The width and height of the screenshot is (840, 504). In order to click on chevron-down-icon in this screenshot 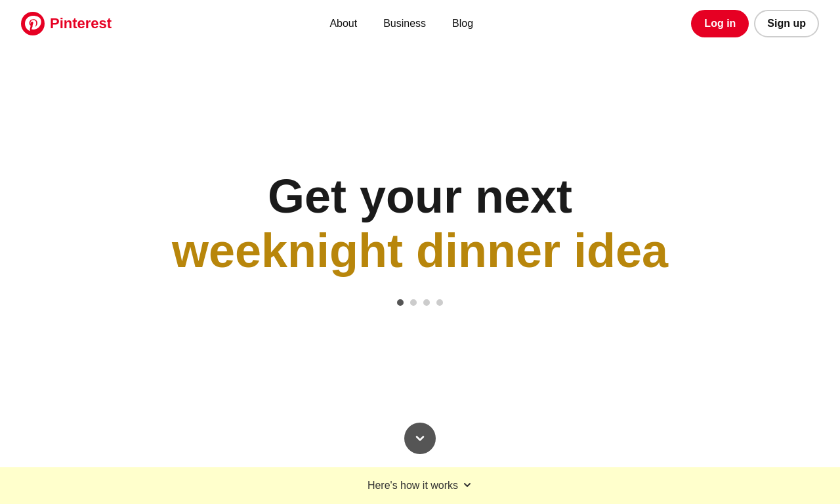, I will do `click(420, 438)`.